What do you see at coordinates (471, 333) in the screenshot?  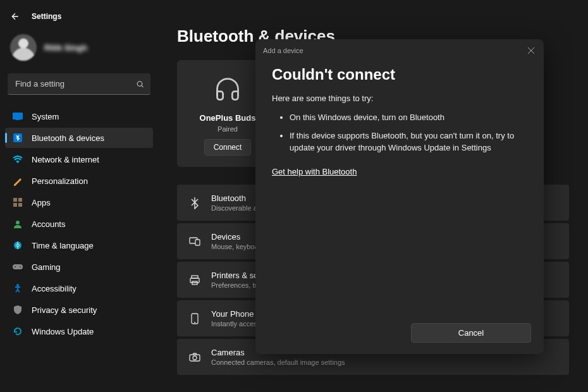 I see `cancel-button: Cancel` at bounding box center [471, 333].